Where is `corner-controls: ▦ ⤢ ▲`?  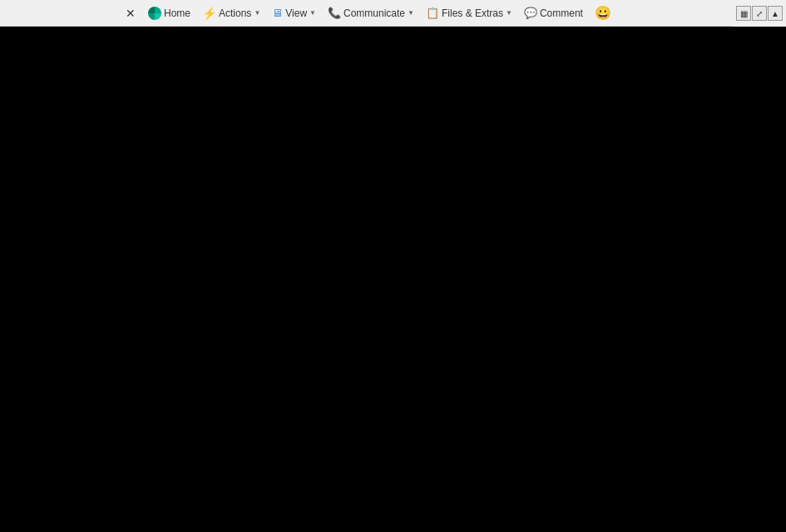 corner-controls: ▦ ⤢ ▲ is located at coordinates (759, 13).